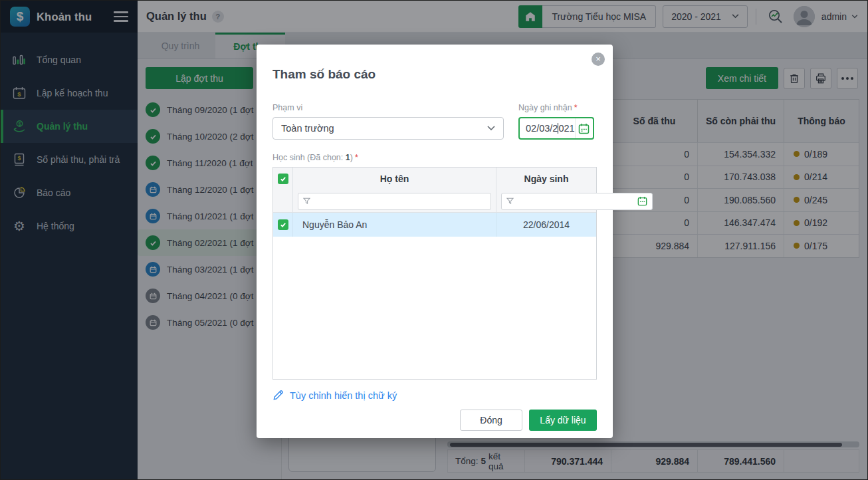 Image resolution: width=868 pixels, height=480 pixels. I want to click on get-data-button: Lấy dữ liệu, so click(563, 420).